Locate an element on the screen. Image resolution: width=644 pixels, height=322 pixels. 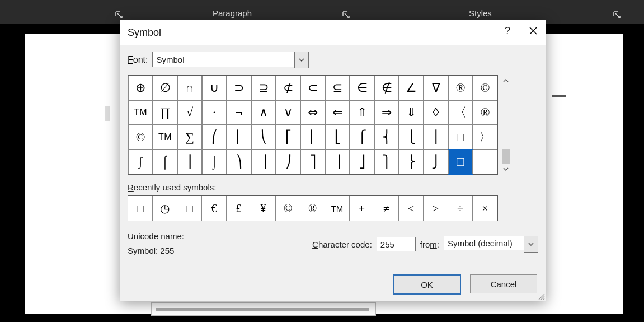
symbol-cell: ⊇ is located at coordinates (264, 88).